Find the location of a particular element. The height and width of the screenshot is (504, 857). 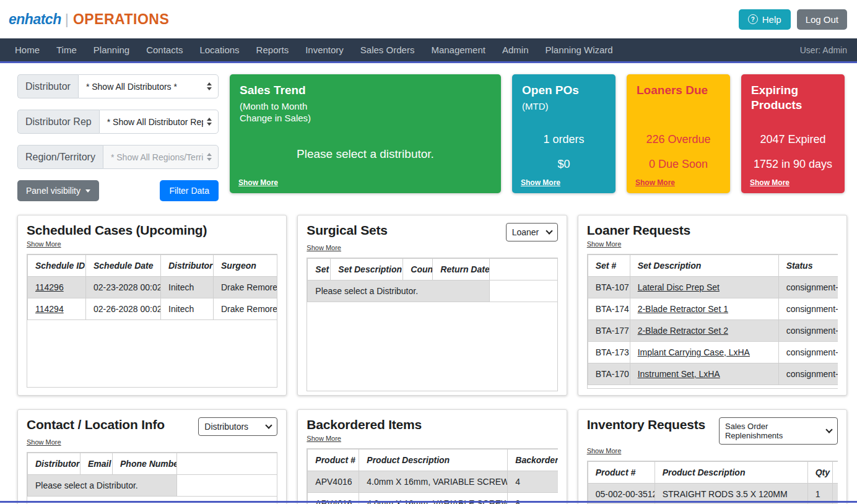

set-description-link: Instrument Set, LxHA is located at coordinates (679, 374).